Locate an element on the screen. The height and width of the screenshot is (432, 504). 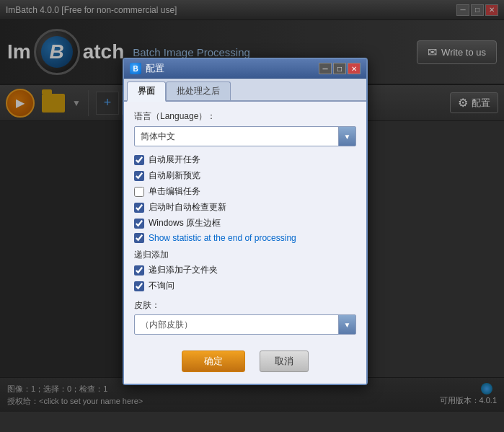
tab-interface: 界面 is located at coordinates (146, 92).